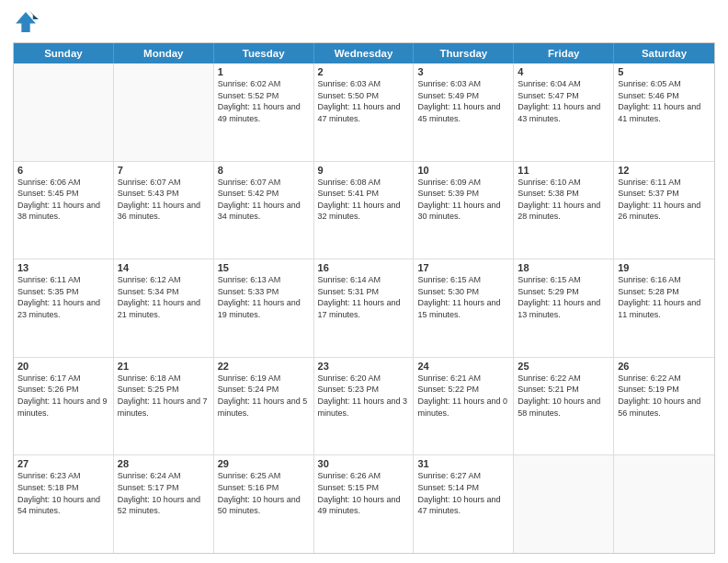  What do you see at coordinates (364, 211) in the screenshot?
I see `calendar-cell-1-3: 9Sunrise: 6:08 AMSunset: 5:41 PMDaylight…` at bounding box center [364, 211].